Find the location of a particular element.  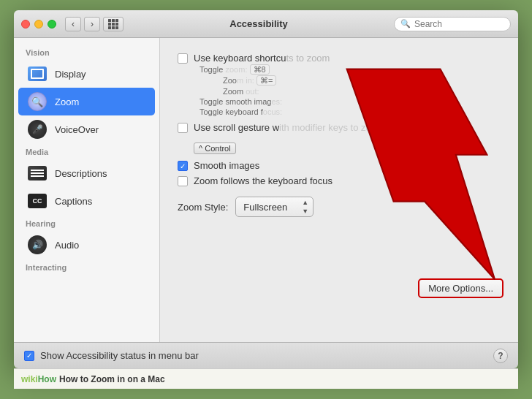

zoom-follows-label: Zoom follows the keyboard focus is located at coordinates (263, 181).